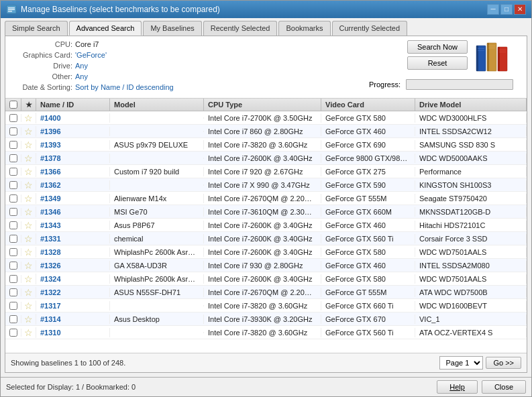 The height and width of the screenshot is (397, 532). I want to click on tab-recently-selected: Recently Selected, so click(240, 28).